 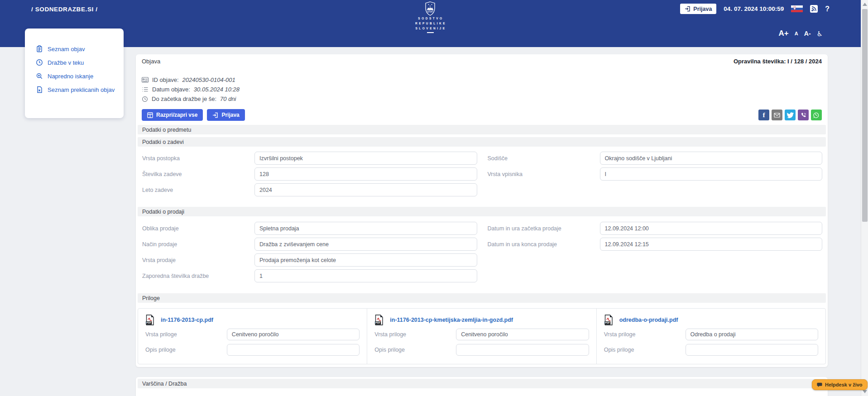 What do you see at coordinates (216, 90) in the screenshot?
I see `meta-value: 30.05.2024 10:28` at bounding box center [216, 90].